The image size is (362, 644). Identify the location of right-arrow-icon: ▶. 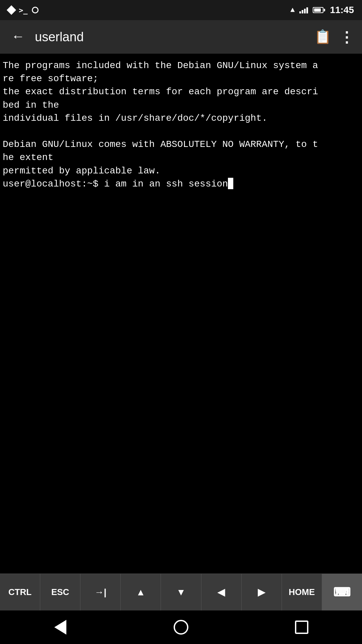
(261, 592).